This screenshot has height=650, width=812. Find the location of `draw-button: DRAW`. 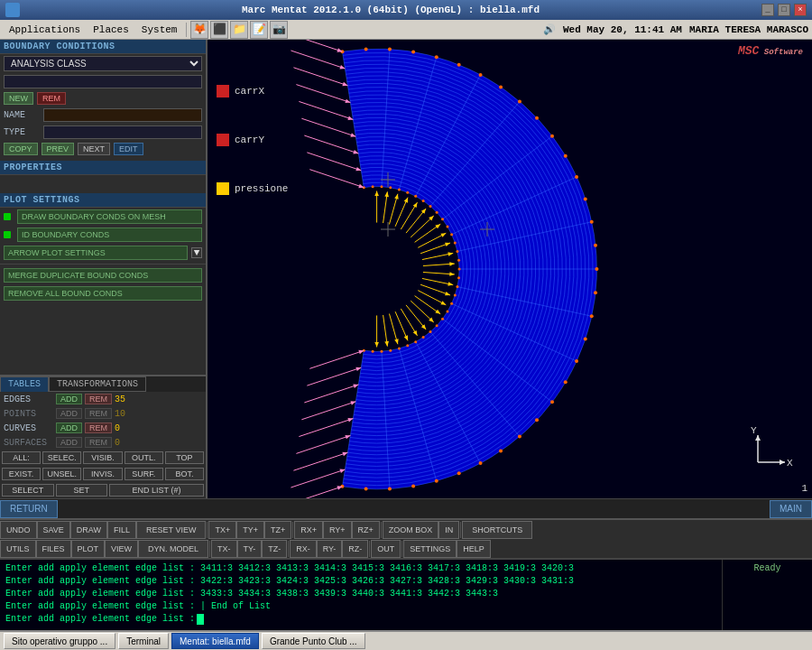

draw-button: DRAW is located at coordinates (88, 530).